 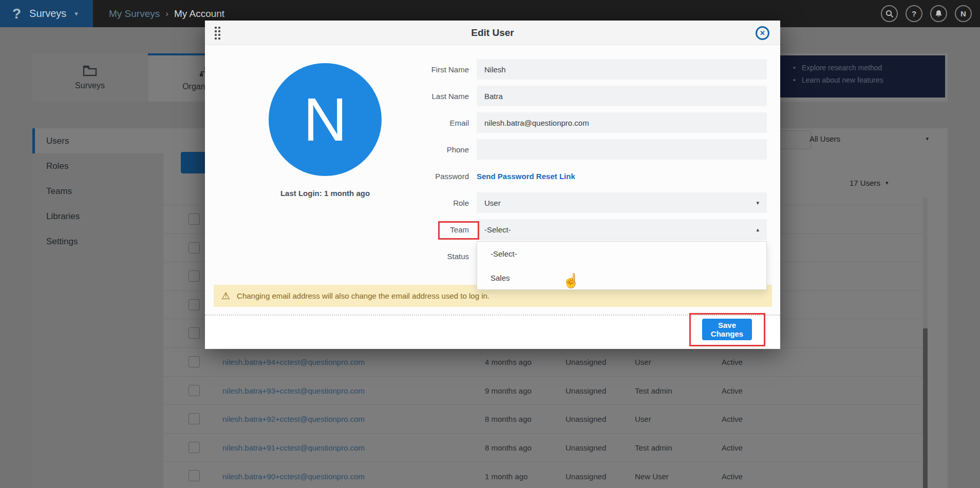 I want to click on avatar-initial: N, so click(x=964, y=13).